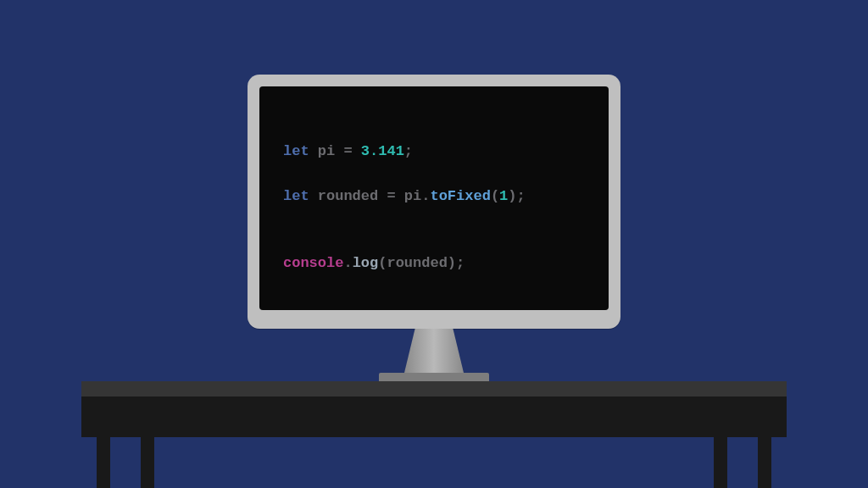 Image resolution: width=868 pixels, height=488 pixels. What do you see at coordinates (434, 263) in the screenshot?
I see `code-line-3: console.log(rounded);` at bounding box center [434, 263].